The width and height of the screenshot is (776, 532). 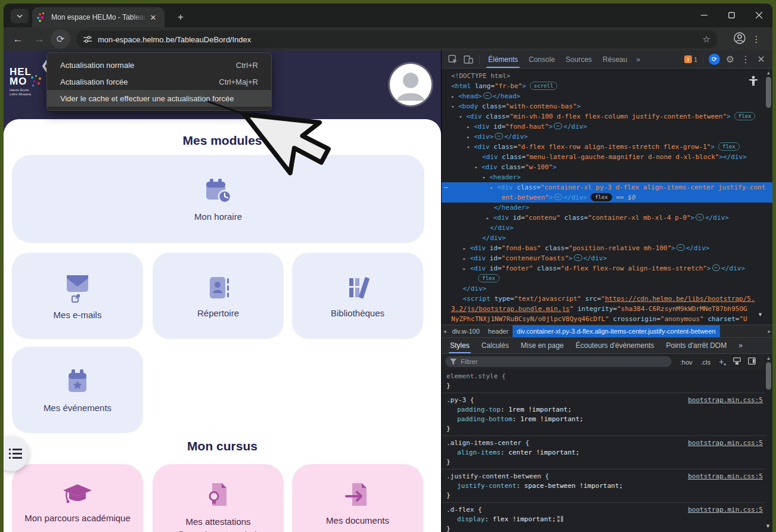 I want to click on new-style-rule-button: +▾, so click(x=722, y=362).